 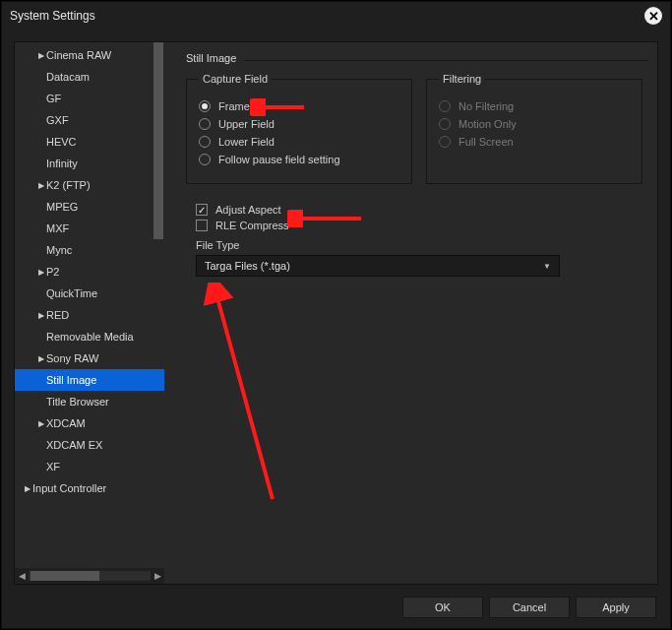 What do you see at coordinates (71, 380) in the screenshot?
I see `tree-item-label: Still Image` at bounding box center [71, 380].